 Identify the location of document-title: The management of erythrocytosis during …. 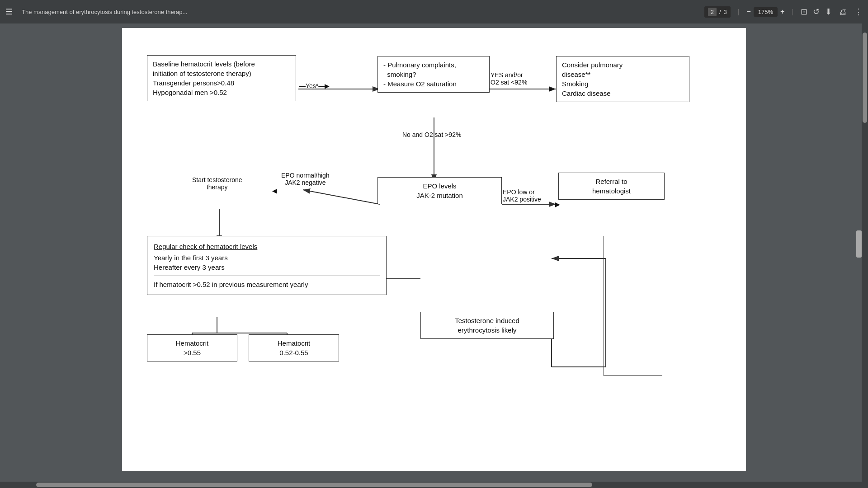
(360, 12).